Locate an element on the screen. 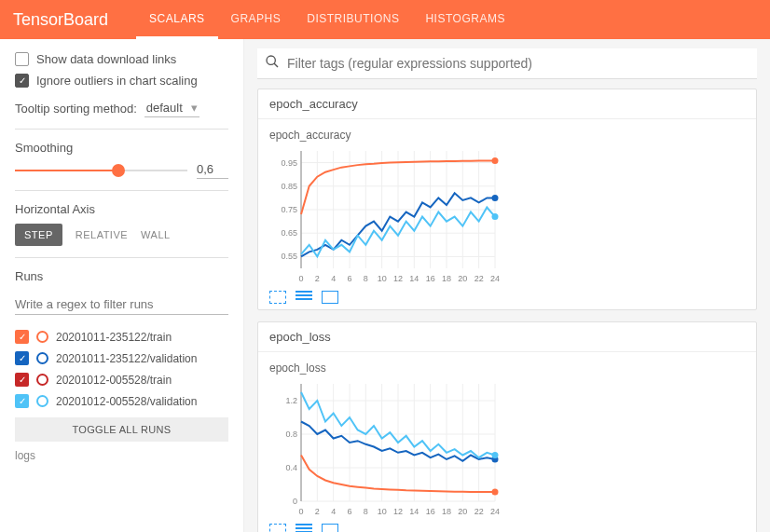 This screenshot has height=532, width=770. tooltip-sort-select: default is located at coordinates (172, 108).